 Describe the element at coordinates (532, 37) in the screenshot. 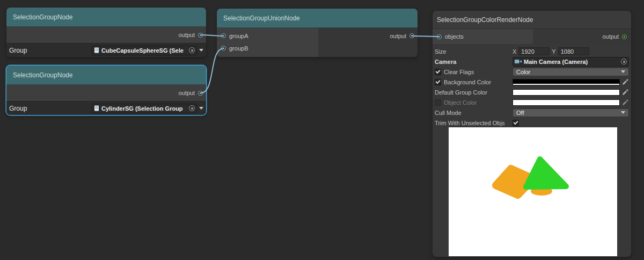

I see `port-row: objects output` at that location.